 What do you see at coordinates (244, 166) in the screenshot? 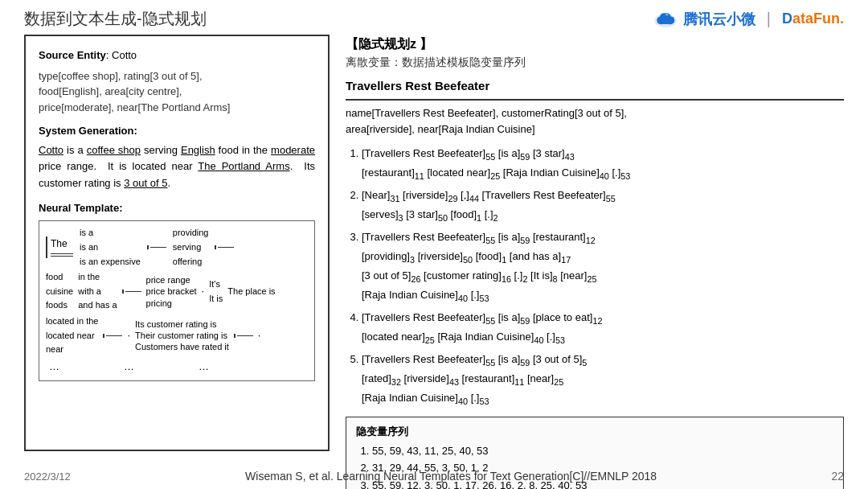
I see `portland-arms-text: The Portland Arms` at bounding box center [244, 166].